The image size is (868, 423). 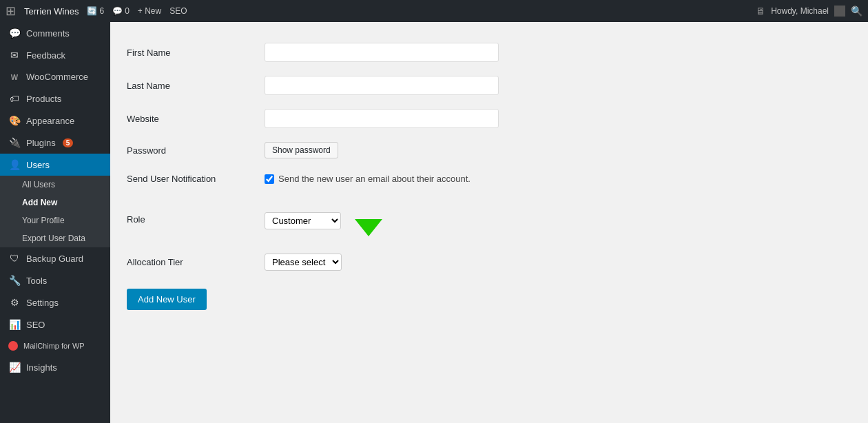 What do you see at coordinates (143, 118) in the screenshot?
I see `website-label: Website` at bounding box center [143, 118].